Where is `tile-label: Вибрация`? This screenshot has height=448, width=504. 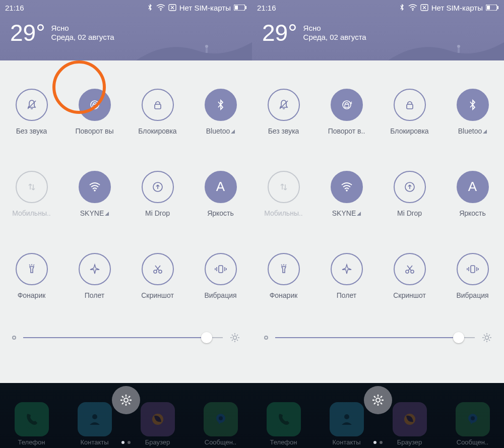 tile-label: Вибрация is located at coordinates (472, 295).